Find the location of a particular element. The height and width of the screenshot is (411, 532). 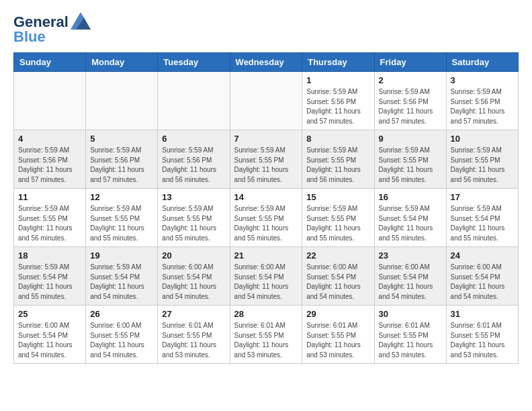

column-header-wednesday: Wednesday is located at coordinates (266, 62).